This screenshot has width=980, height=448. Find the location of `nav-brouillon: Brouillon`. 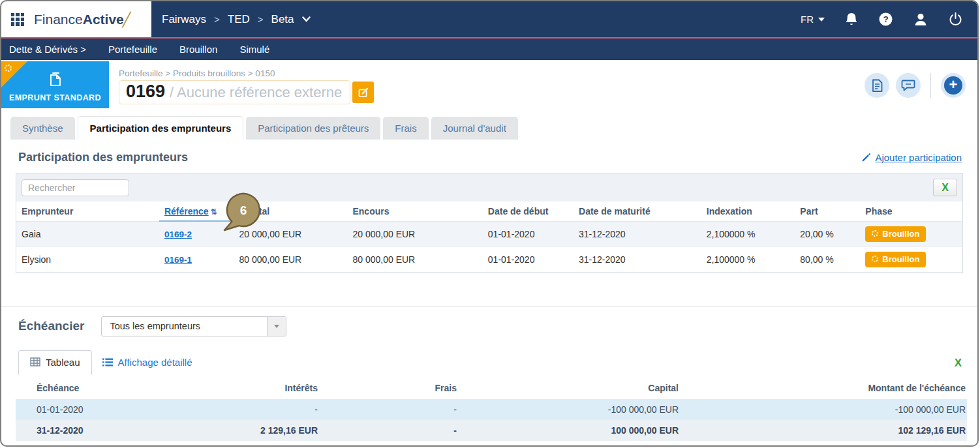

nav-brouillon: Brouillon is located at coordinates (198, 50).